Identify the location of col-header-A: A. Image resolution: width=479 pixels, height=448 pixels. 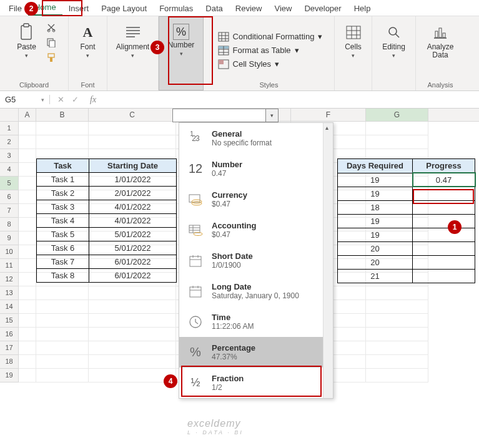
(27, 115).